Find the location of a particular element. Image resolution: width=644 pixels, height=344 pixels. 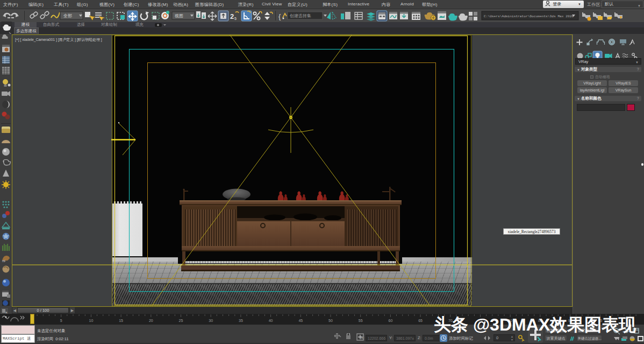

svg-text: 35 is located at coordinates (241, 321).